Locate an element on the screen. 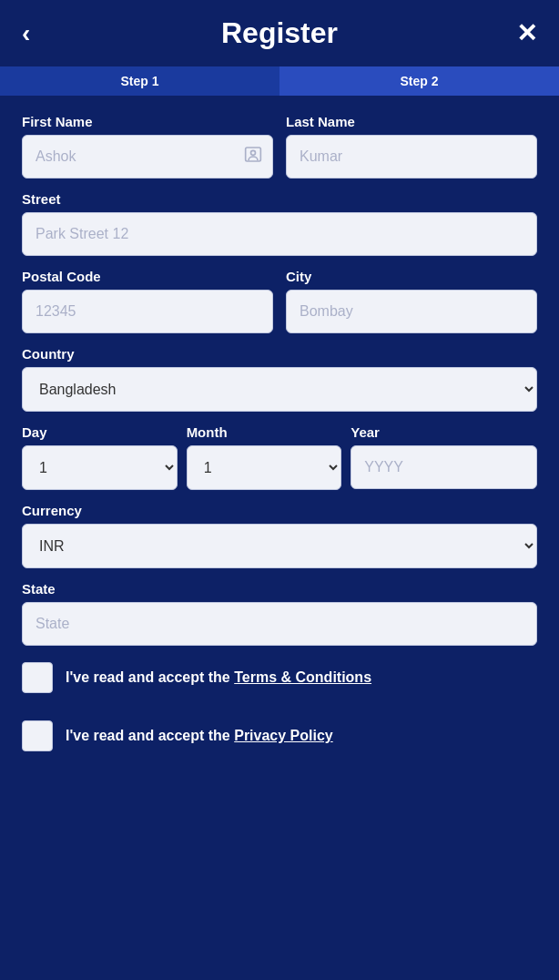 Image resolution: width=559 pixels, height=980 pixels. day-group: Day 1 2 3 is located at coordinates (100, 457).